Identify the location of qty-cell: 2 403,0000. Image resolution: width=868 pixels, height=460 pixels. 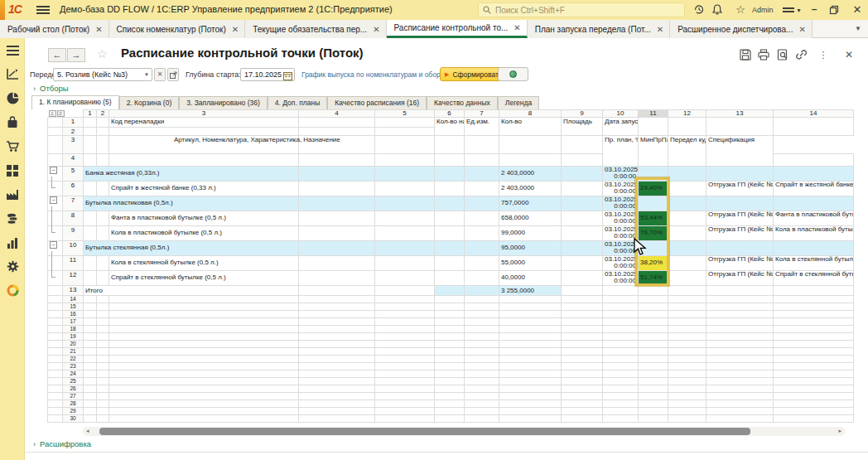
(530, 189).